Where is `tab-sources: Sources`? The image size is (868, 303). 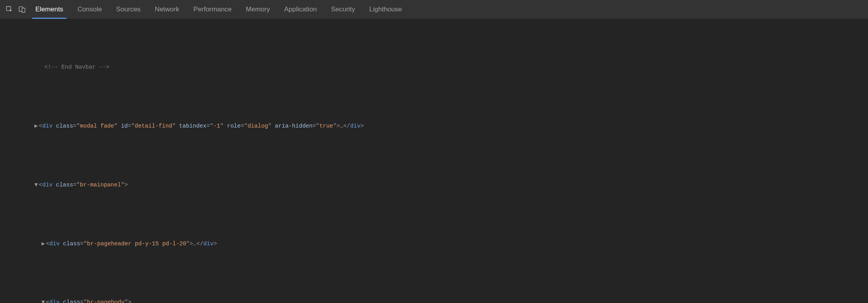
tab-sources: Sources is located at coordinates (128, 9).